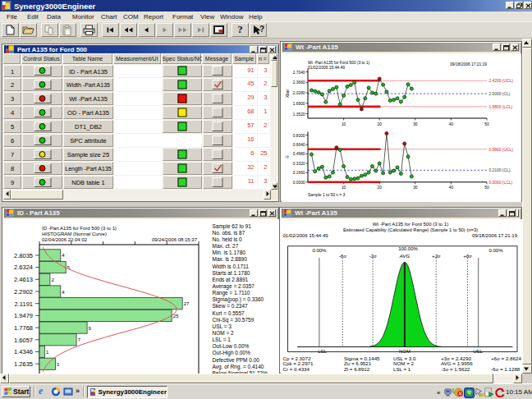 This screenshot has height=399, width=532. Describe the element at coordinates (502, 149) in the screenshot. I see `svg-text: 0.5800 (UCL)` at that location.